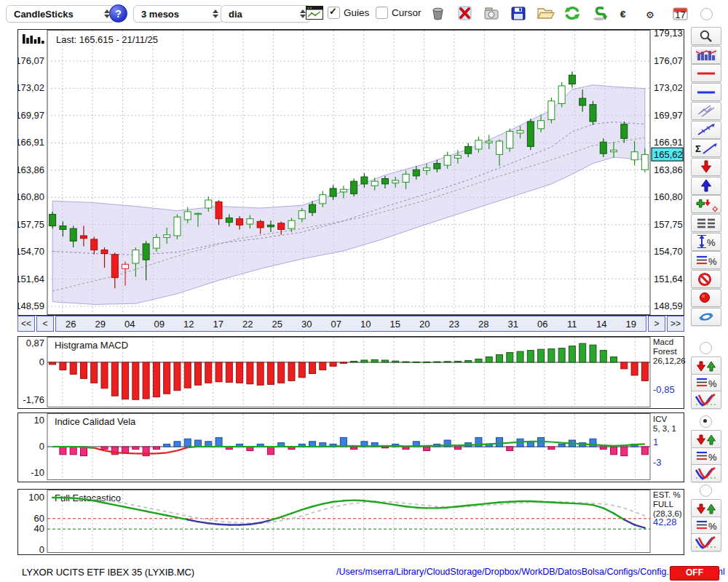  I want to click on euro-button: €, so click(626, 13).